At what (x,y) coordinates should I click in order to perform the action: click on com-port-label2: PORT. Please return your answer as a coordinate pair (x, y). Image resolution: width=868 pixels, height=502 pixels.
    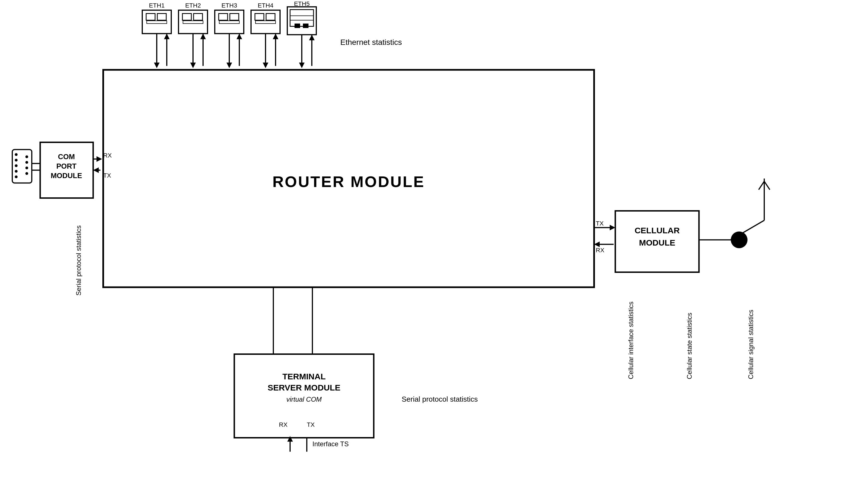
    Looking at the image, I should click on (66, 166).